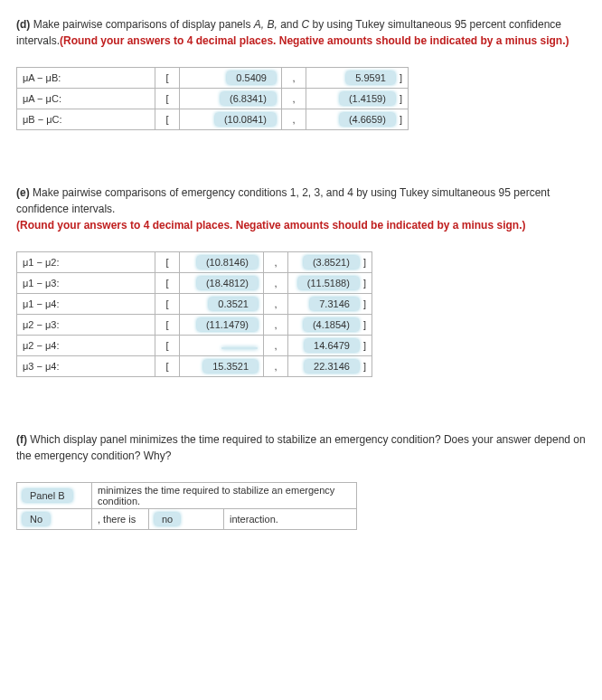  Describe the element at coordinates (213, 119) in the screenshot. I see `table-row: μB − μC: [ (10.0841) , (4.6659) ]` at that location.